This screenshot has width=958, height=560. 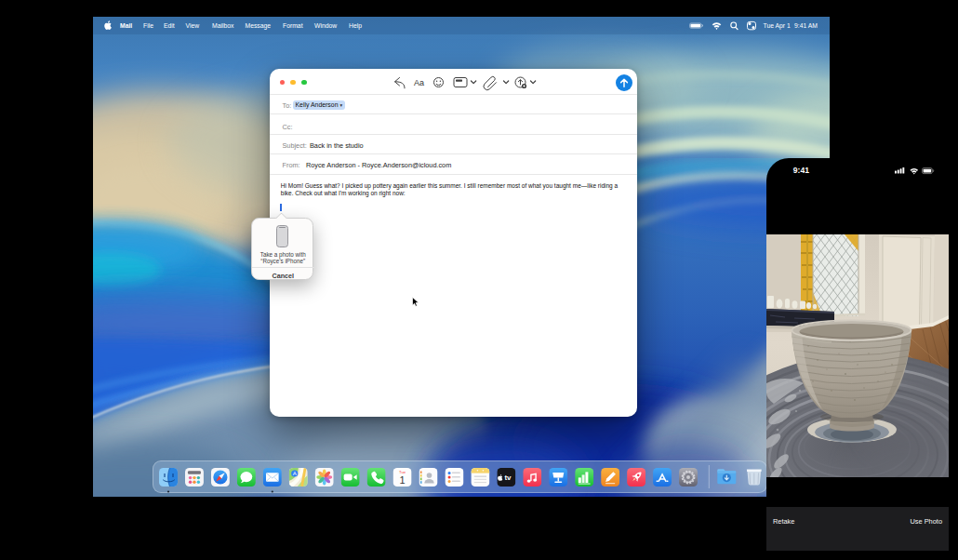 What do you see at coordinates (402, 480) in the screenshot?
I see `svg-text: 1` at bounding box center [402, 480].